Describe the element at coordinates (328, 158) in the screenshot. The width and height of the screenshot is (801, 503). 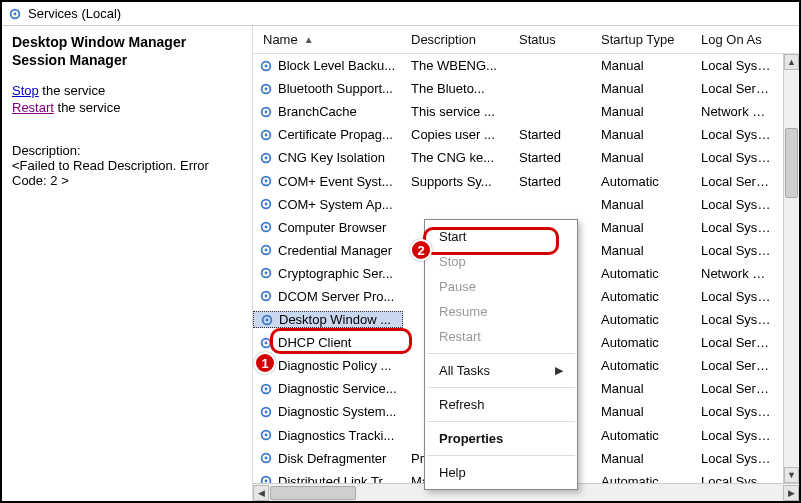
I see `cell-name: CNG Key Isolation` at that location.